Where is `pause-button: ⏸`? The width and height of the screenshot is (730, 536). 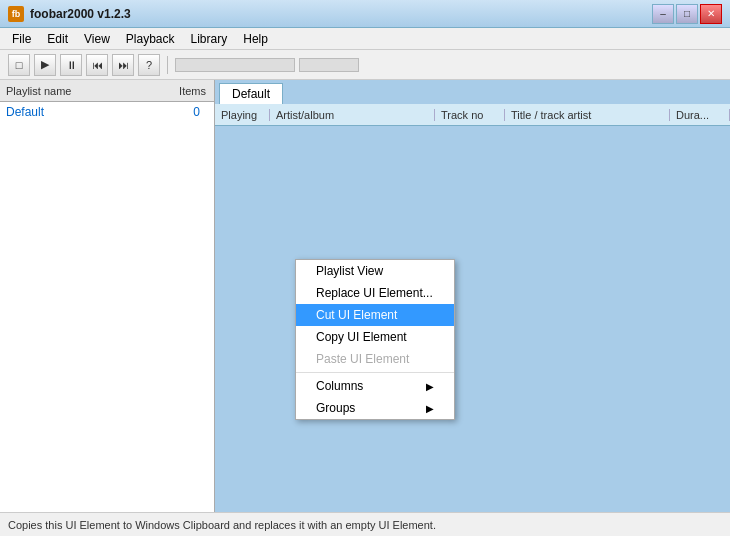 pause-button: ⏸ is located at coordinates (71, 65).